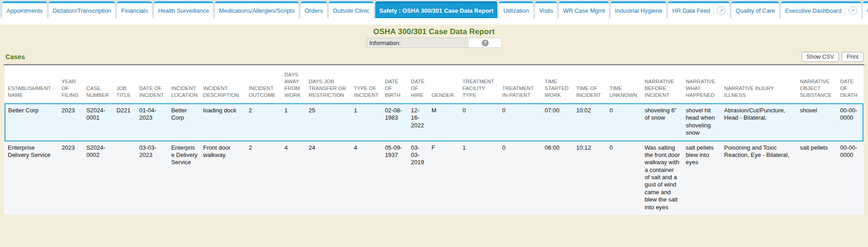 This screenshot has width=868, height=247. I want to click on column-header-year-of-filing: YEAR OF FILING, so click(71, 85).